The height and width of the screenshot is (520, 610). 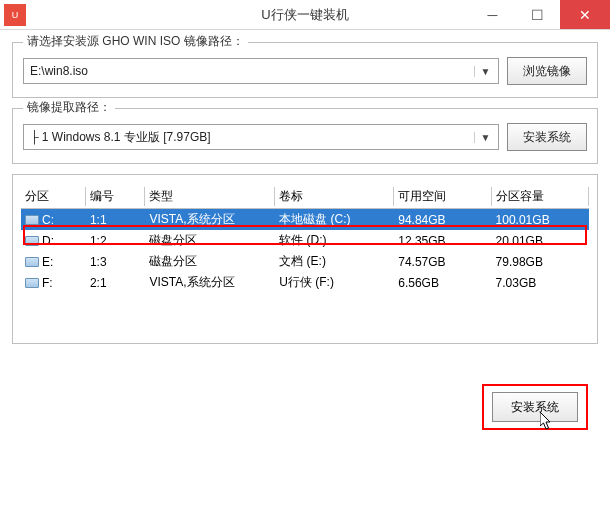 What do you see at coordinates (540, 197) in the screenshot?
I see `header-cap: 分区容量` at bounding box center [540, 197].